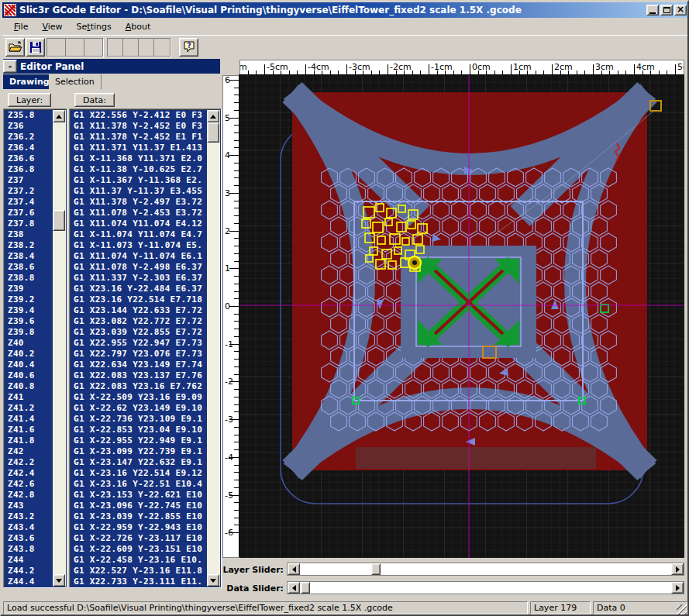  What do you see at coordinates (29, 463) in the screenshot?
I see `layer-list-item: Z42.2` at bounding box center [29, 463].